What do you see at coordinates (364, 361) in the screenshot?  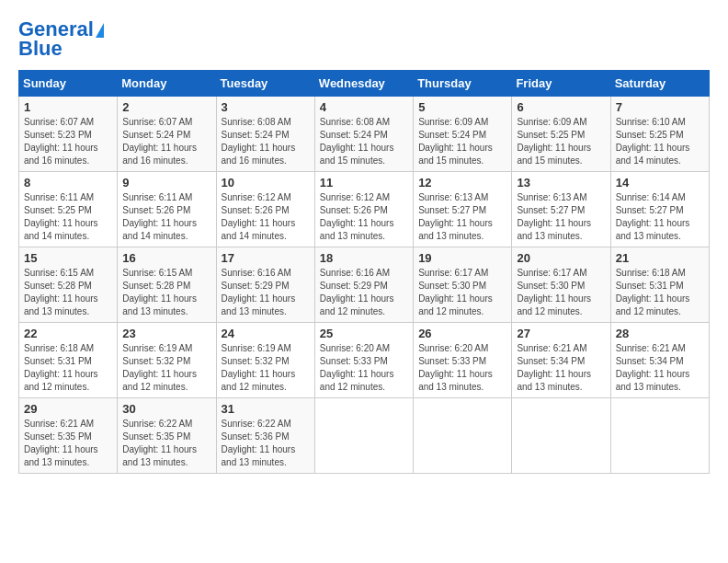 I see `calendar-cell: 25Sunrise: 6:20 AMSunset: 5:33 PMDayligh…` at bounding box center [364, 361].